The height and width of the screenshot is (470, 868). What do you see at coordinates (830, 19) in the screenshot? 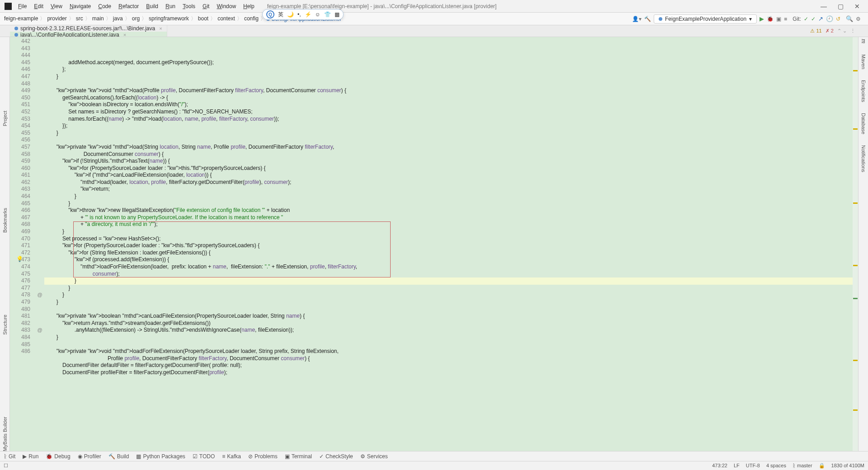
I see `git-history-icon: 🕘` at bounding box center [830, 19].